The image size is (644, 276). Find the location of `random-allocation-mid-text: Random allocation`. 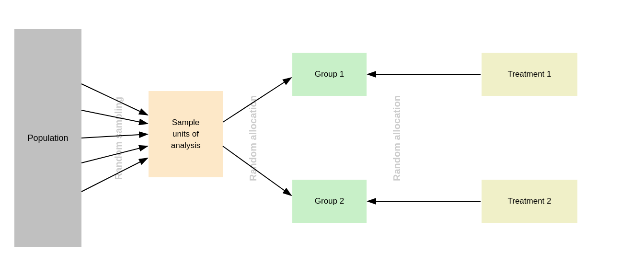

random-allocation-mid-text: Random allocation is located at coordinates (253, 138).